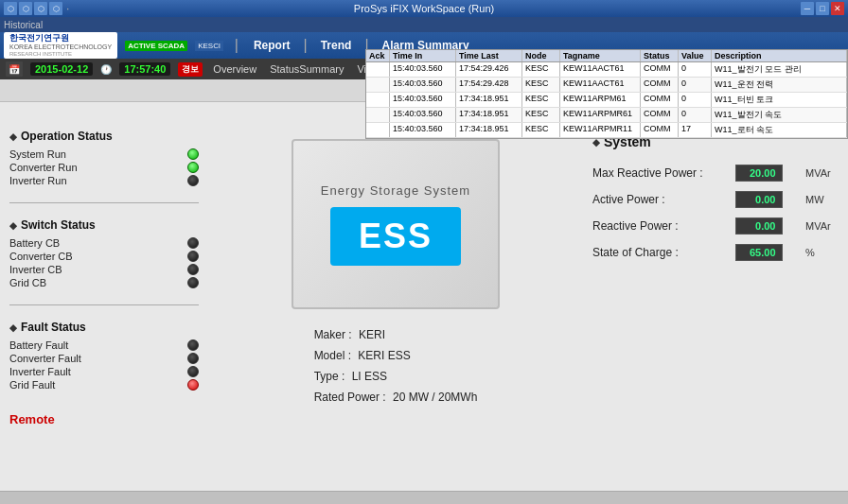  What do you see at coordinates (379, 56) in the screenshot?
I see `alarm-header-ack: Ack` at bounding box center [379, 56].